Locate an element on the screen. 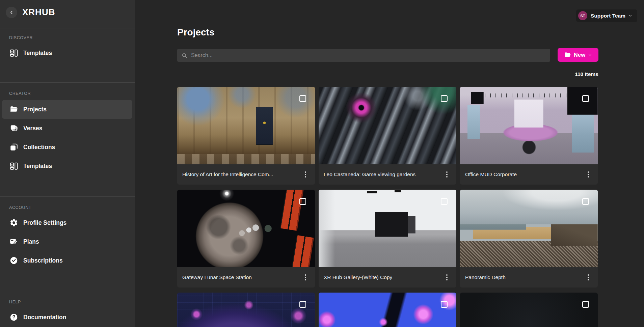 Image resolution: width=644 pixels, height=327 pixels. help-circle-icon is located at coordinates (14, 317).